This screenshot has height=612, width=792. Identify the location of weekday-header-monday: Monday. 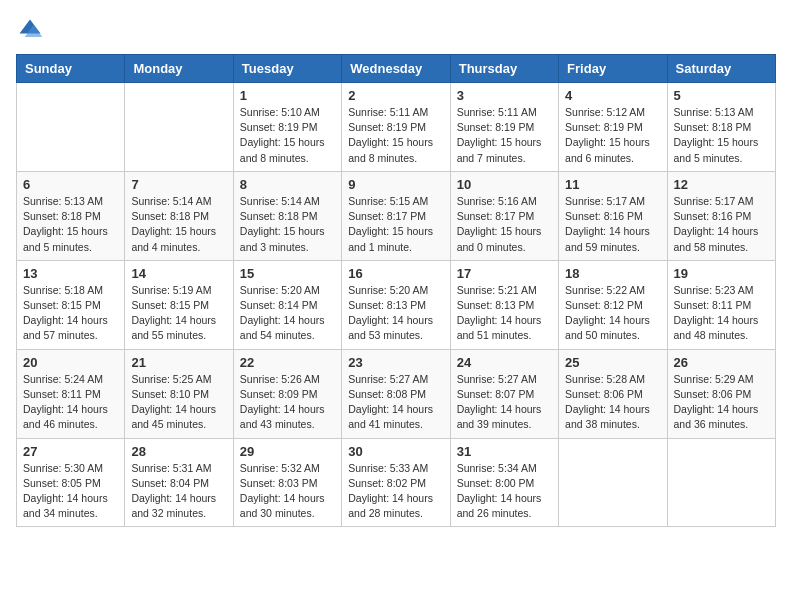
(179, 69).